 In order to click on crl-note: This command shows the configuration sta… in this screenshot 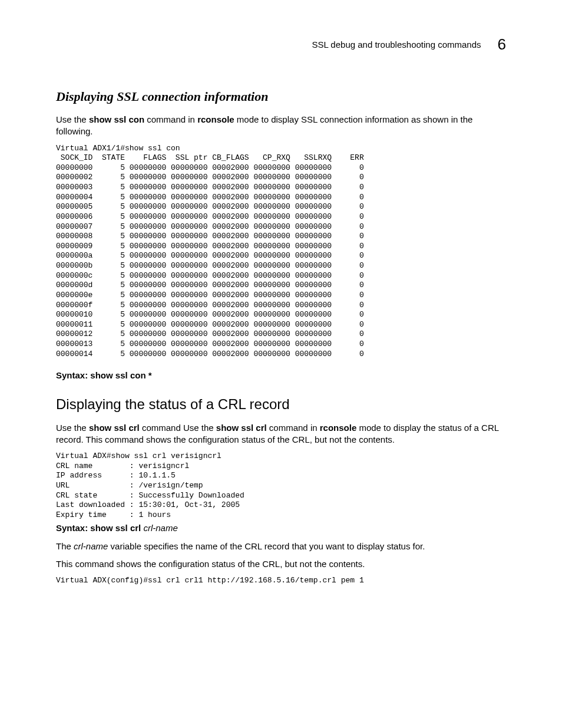, I will do `click(281, 564)`.